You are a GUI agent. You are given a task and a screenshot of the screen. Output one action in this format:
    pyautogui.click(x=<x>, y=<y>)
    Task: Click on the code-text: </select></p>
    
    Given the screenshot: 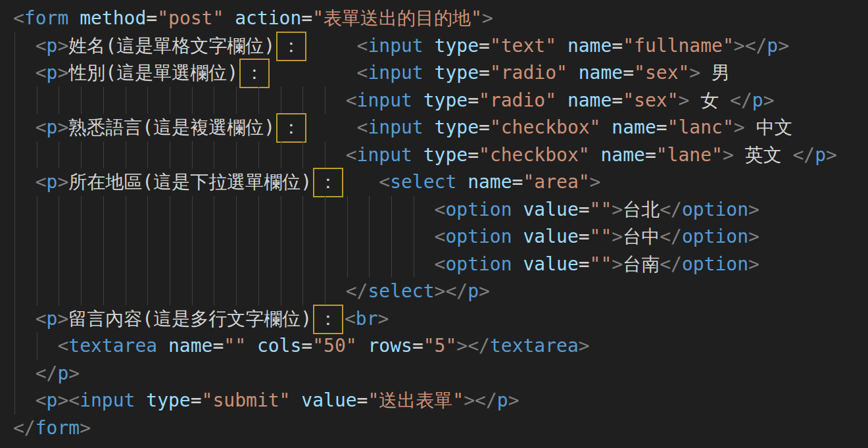 What is the action you would take?
    pyautogui.click(x=418, y=291)
    